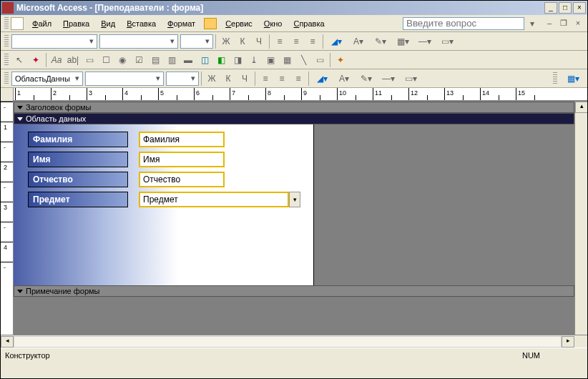  I want to click on effects-button: —▾, so click(425, 41).